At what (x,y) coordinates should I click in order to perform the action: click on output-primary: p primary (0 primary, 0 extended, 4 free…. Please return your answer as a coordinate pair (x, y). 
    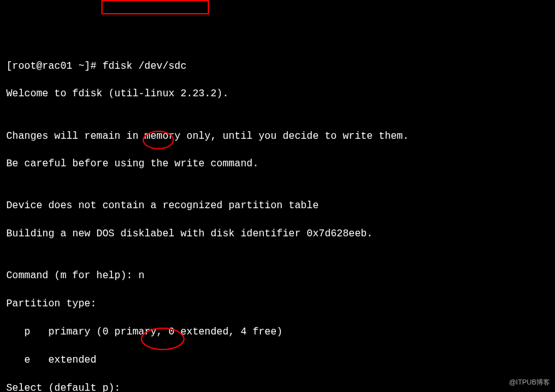
    Looking at the image, I should click on (278, 332).